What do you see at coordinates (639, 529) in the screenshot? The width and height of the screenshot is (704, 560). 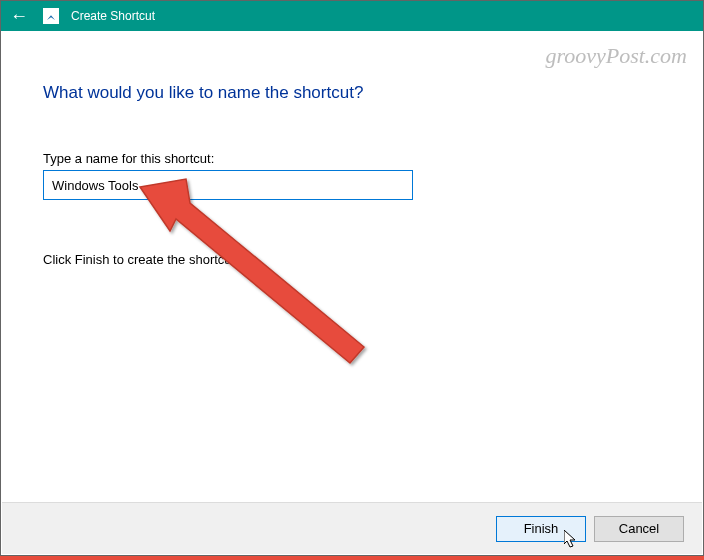 I see `cancel-button: Cancel` at bounding box center [639, 529].